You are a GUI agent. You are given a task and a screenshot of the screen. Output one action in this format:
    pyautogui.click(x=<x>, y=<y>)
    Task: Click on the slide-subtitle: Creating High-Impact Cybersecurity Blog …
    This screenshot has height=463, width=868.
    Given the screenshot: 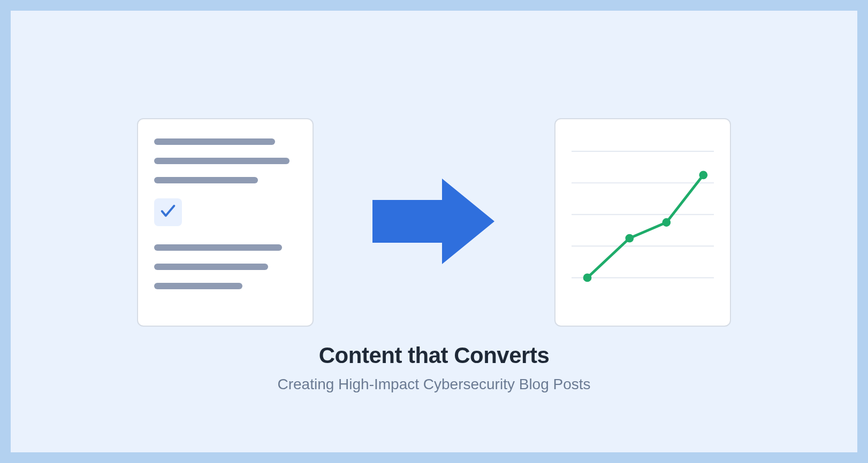 What is the action you would take?
    pyautogui.click(x=433, y=384)
    